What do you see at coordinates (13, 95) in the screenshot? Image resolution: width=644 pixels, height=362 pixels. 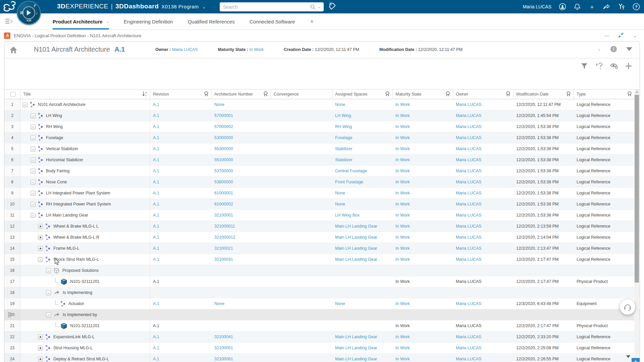 I see `select-all-checkbox` at bounding box center [13, 95].